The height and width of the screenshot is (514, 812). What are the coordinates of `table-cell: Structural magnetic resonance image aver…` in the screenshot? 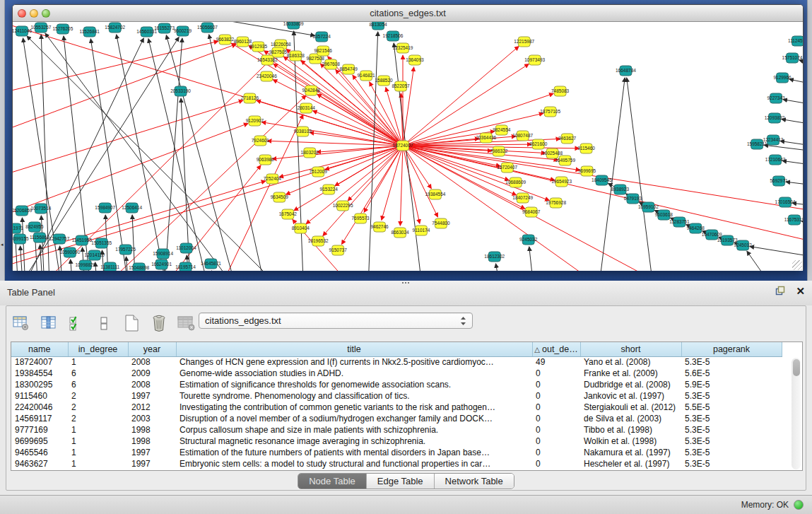 It's located at (354, 441).